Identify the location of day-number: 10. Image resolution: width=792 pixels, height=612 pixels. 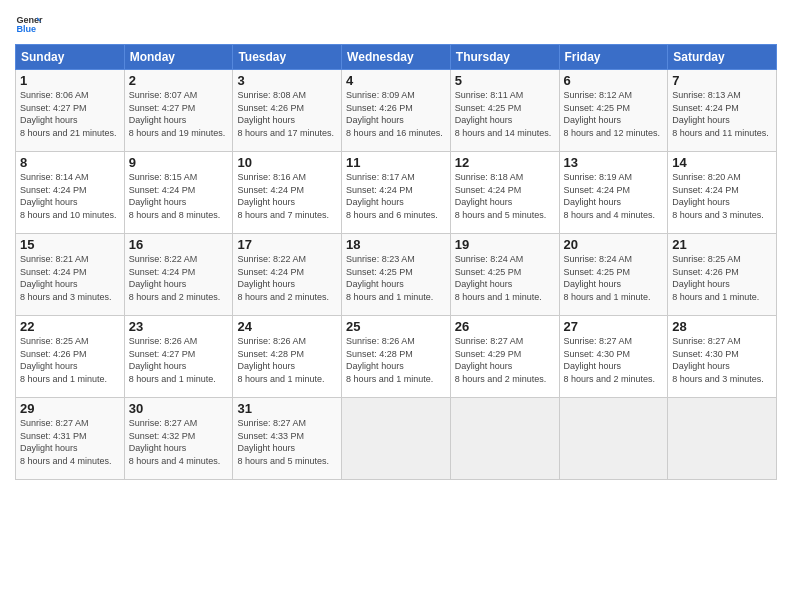
(287, 162).